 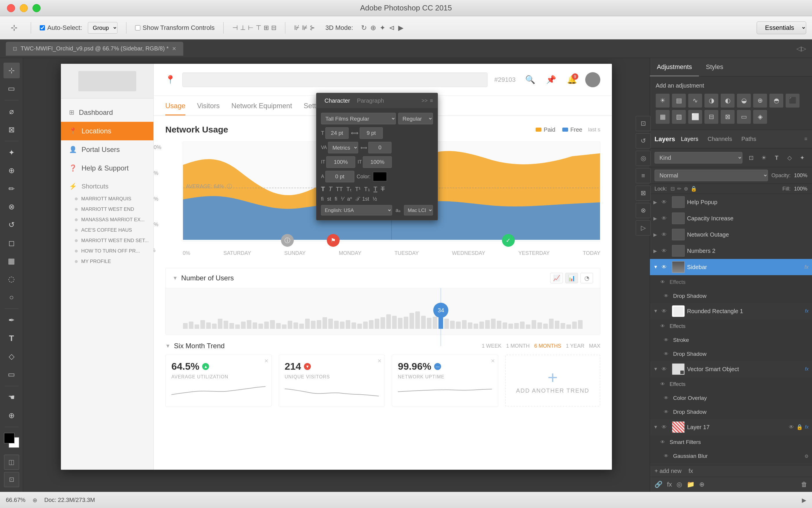 What do you see at coordinates (548, 346) in the screenshot?
I see `trend-6months-btn: 6 MONTHS` at bounding box center [548, 346].